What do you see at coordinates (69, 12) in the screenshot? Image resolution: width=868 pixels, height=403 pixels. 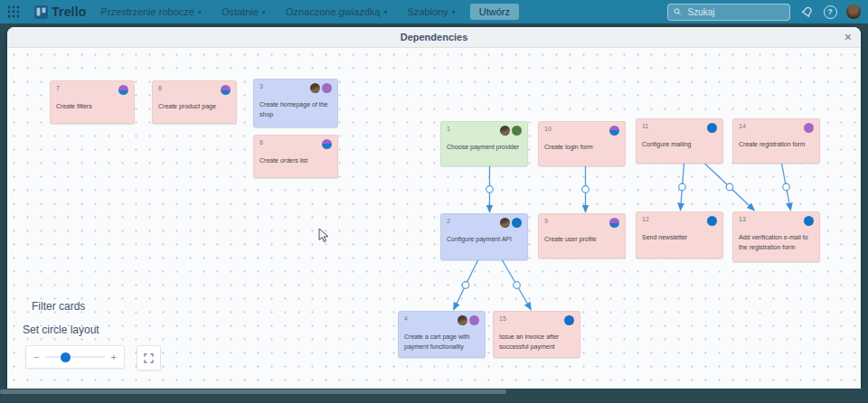 I see `trello-logo-text: Trello` at bounding box center [69, 12].